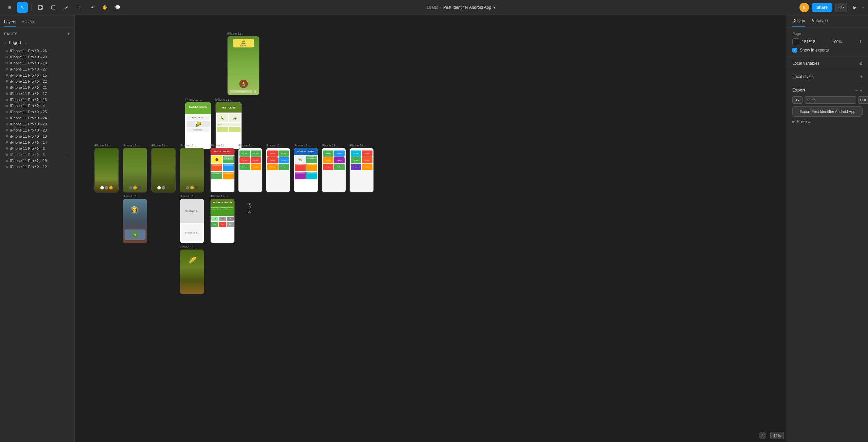  Describe the element at coordinates (37, 63) in the screenshot. I see `layer-item: ⊞ iPhone 11 Pro / X - 18` at that location.